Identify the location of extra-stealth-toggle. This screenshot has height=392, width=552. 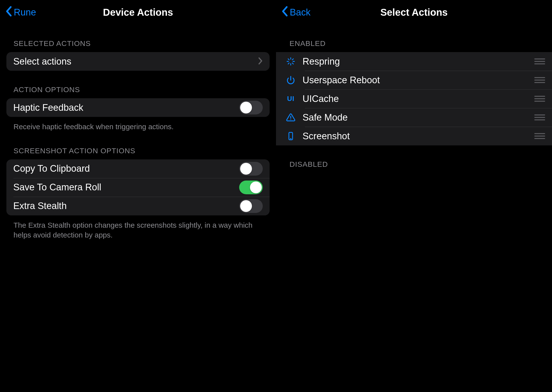
(251, 206).